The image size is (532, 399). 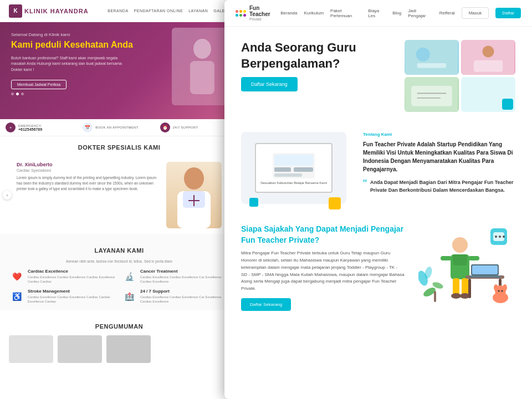 I want to click on hero-button: Membuat Jadwal Periksa, so click(x=39, y=84).